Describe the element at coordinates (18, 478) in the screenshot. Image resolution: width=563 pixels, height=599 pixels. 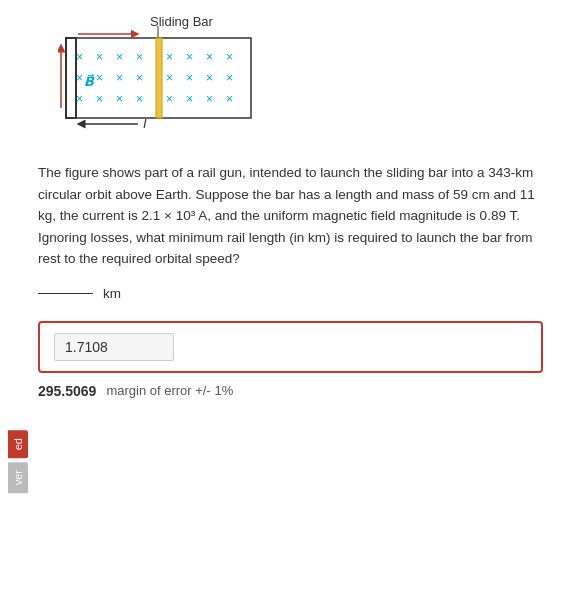
I see `version-tab: ver` at that location.